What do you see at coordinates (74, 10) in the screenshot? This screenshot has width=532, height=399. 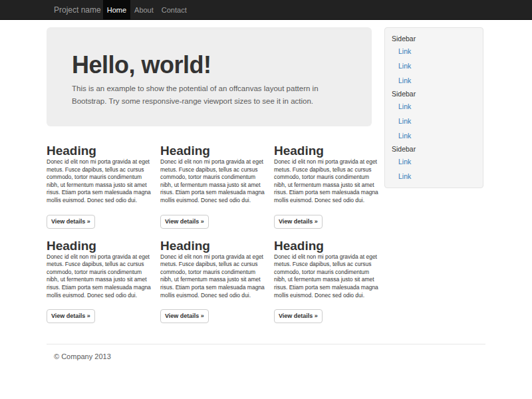 I see `navbar-brand: Project name` at bounding box center [74, 10].